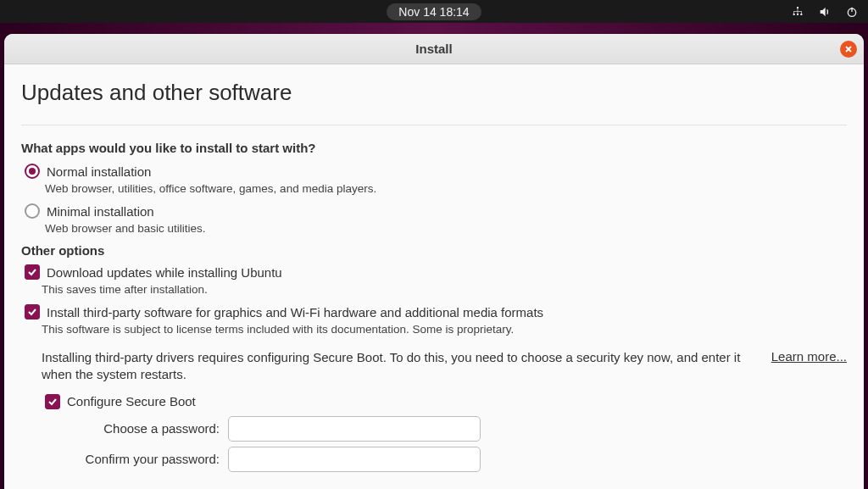 The image size is (868, 489). What do you see at coordinates (144, 429) in the screenshot?
I see `choose-password-label: Choose a password:` at bounding box center [144, 429].